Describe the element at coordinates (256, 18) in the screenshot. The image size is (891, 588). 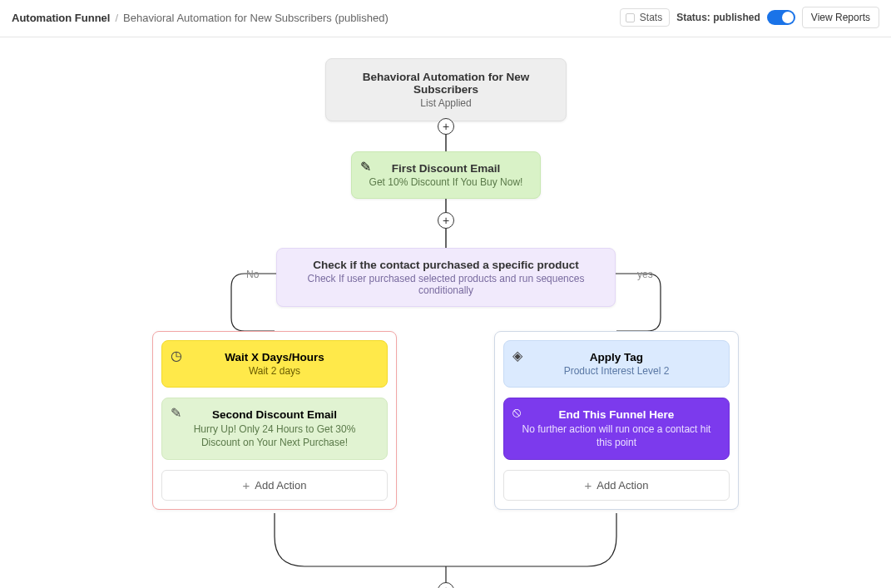
I see `breadcrumb-current: Behavioral Automation for New Subscriber…` at that location.